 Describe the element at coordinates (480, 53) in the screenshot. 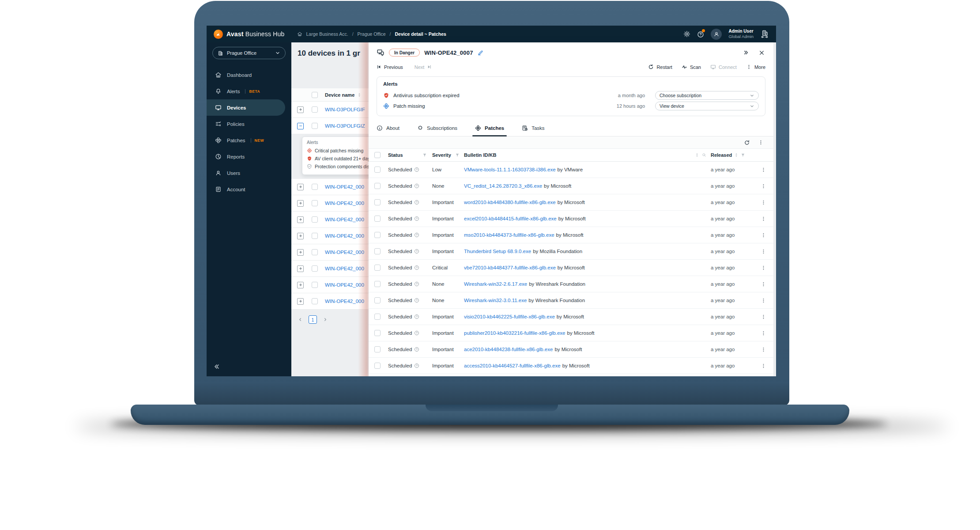

I see `edit-name-icon` at that location.